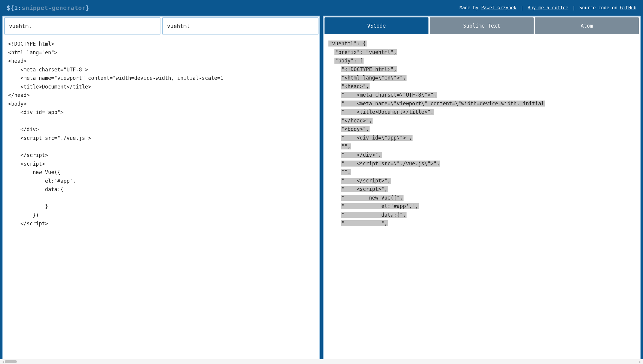 This screenshot has width=643, height=364. What do you see at coordinates (357, 121) in the screenshot?
I see `output-token: "</head>",` at bounding box center [357, 121].